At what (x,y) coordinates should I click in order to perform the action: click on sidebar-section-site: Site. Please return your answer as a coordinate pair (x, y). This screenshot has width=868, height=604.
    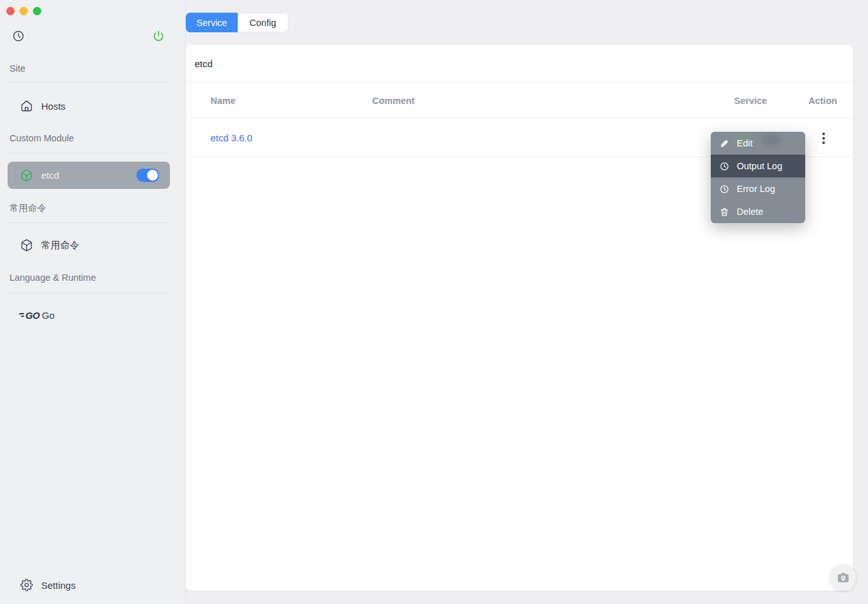
    Looking at the image, I should click on (18, 68).